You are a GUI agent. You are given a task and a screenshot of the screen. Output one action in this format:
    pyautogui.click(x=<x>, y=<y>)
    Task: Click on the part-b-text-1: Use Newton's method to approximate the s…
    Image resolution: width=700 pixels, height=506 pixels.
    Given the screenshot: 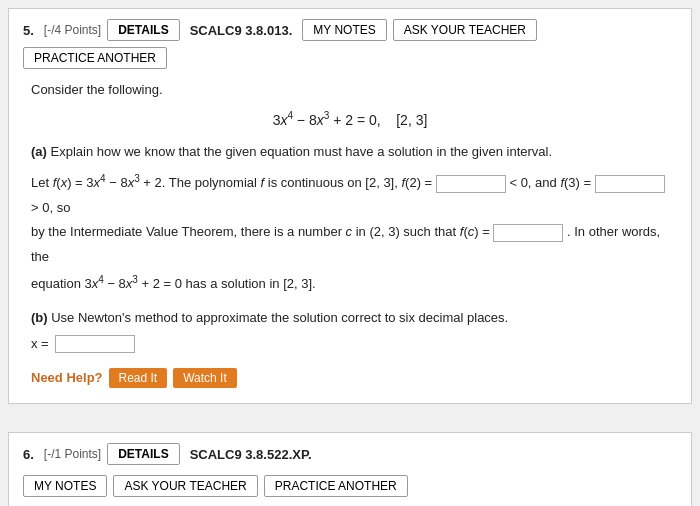 What is the action you would take?
    pyautogui.click(x=280, y=318)
    